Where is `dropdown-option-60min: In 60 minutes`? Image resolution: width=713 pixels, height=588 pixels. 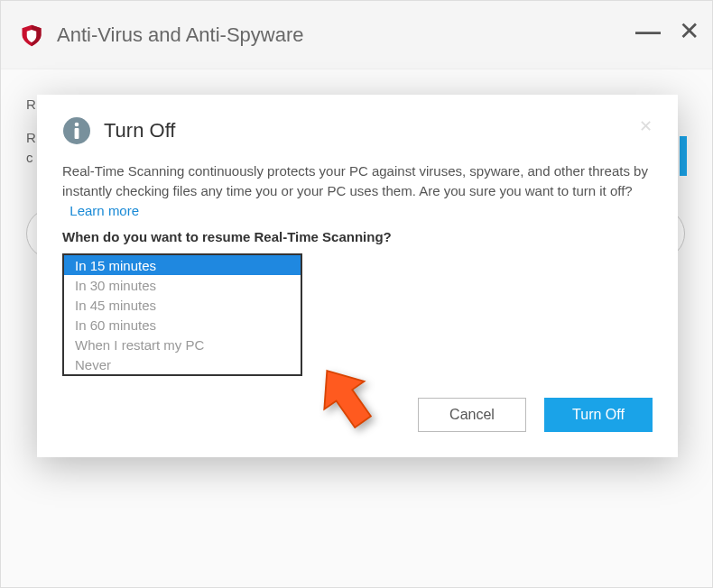
dropdown-option-60min: In 60 minutes is located at coordinates (182, 325).